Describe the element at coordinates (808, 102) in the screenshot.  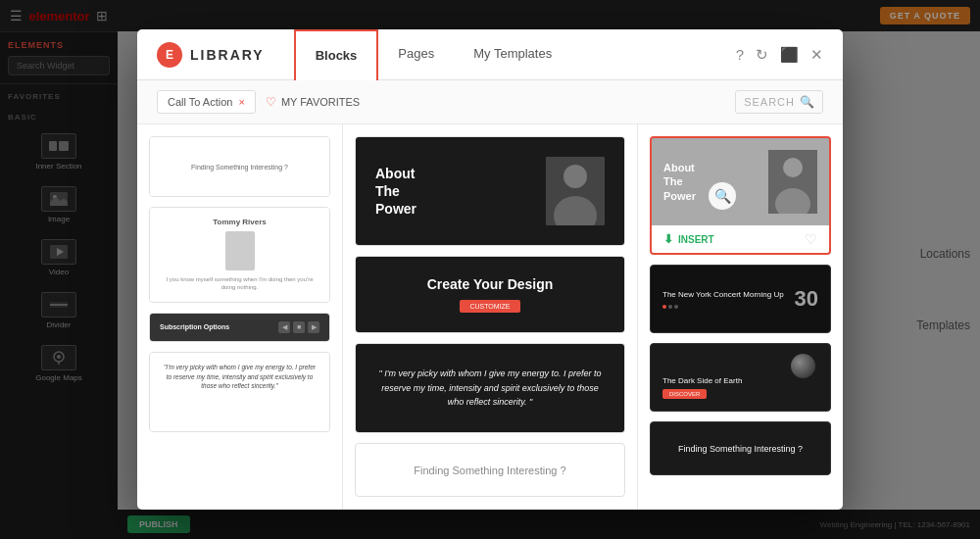
I see `search-icon: 🔍` at that location.